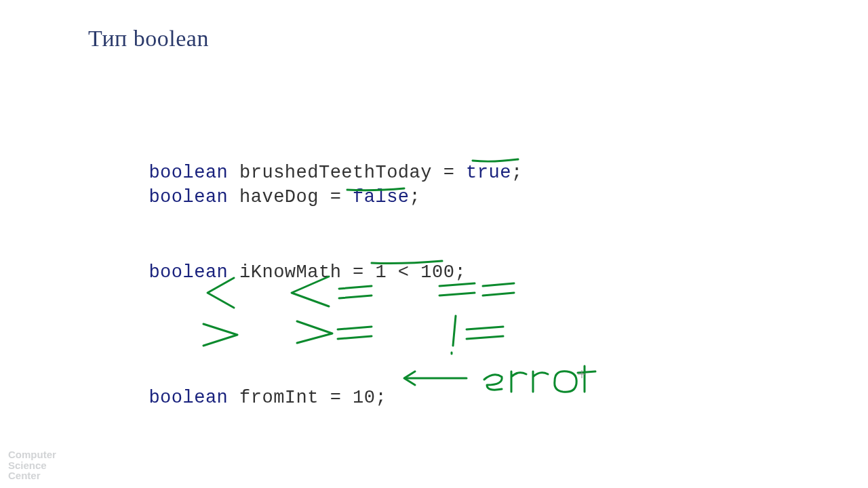  What do you see at coordinates (540, 379) in the screenshot?
I see `hand-error-label` at bounding box center [540, 379].